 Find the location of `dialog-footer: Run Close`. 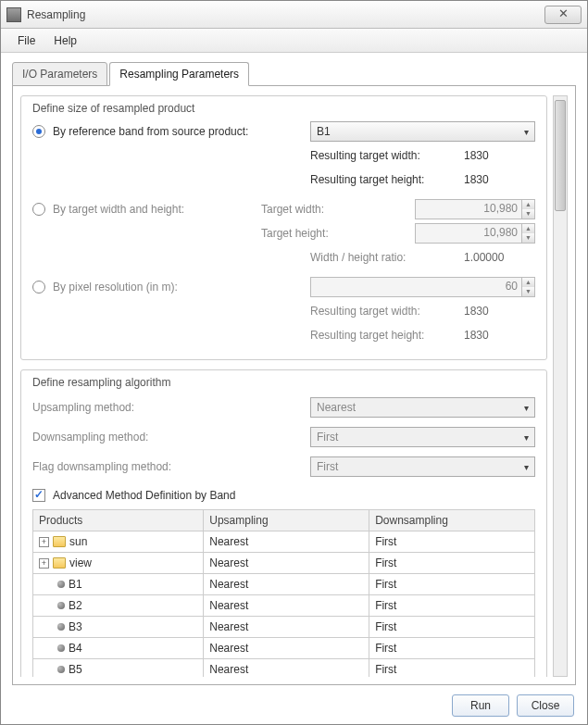

dialog-footer: Run Close is located at coordinates (294, 706).